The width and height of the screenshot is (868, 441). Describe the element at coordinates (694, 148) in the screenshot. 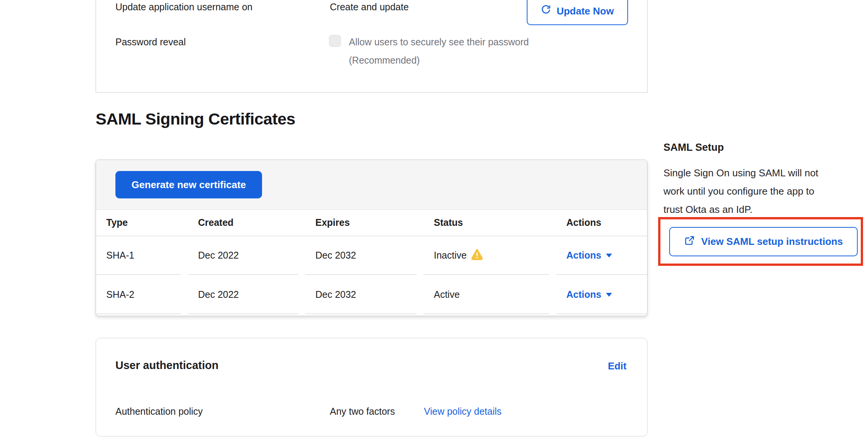

I see `saml-setup-heading: SAML Setup` at that location.